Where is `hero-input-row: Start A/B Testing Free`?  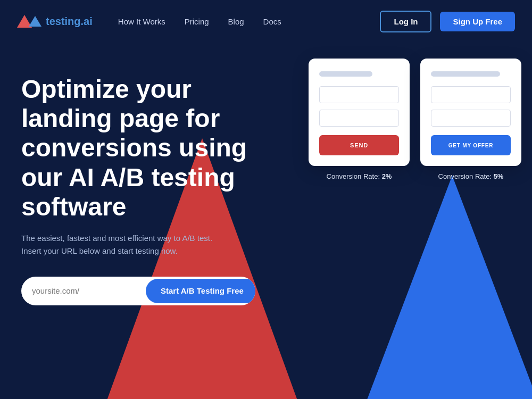
hero-input-row: Start A/B Testing Free is located at coordinates (138, 291).